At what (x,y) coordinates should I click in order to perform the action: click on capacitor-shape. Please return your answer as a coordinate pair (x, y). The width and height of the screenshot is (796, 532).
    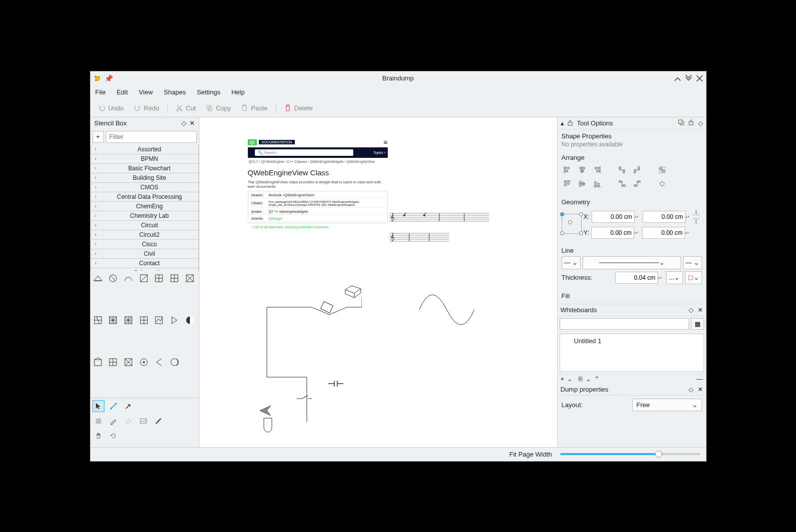
    Looking at the image, I should click on (336, 384).